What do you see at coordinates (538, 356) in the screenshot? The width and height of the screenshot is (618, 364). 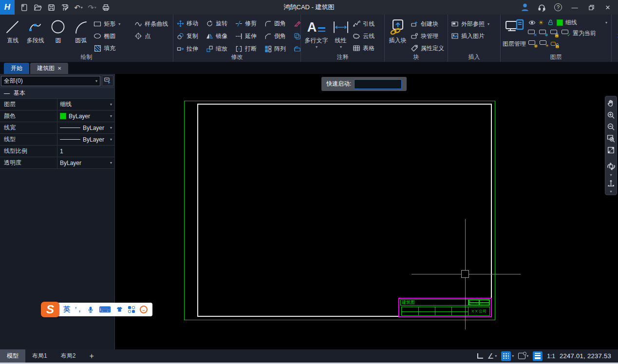 I see `lineweight-toggle` at bounding box center [538, 356].